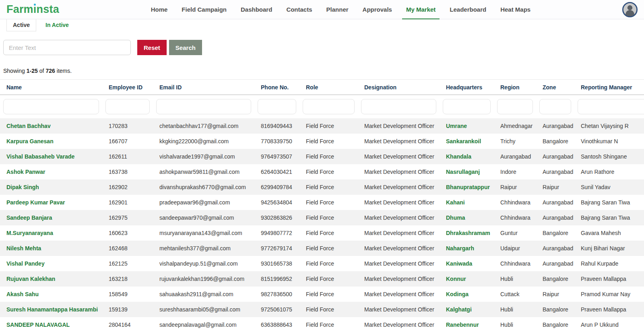  I want to click on cell-name: Pardeep Kumar Pavar, so click(51, 202).